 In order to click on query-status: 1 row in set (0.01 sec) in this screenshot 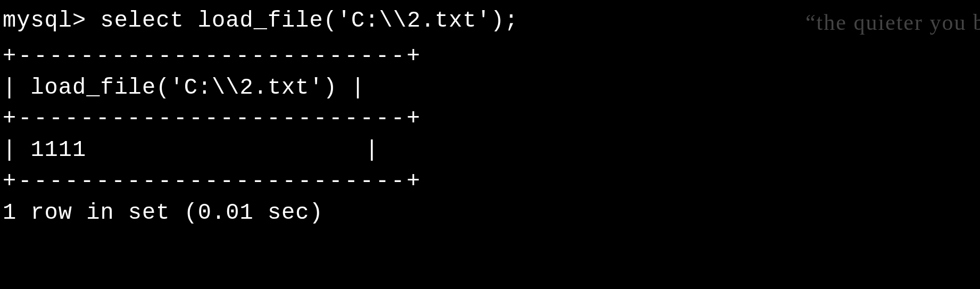, I will do `click(490, 213)`.